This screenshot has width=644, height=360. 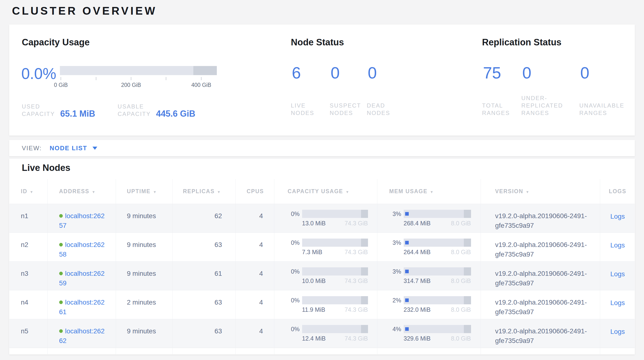 What do you see at coordinates (522, 42) in the screenshot?
I see `replication-status-heading: Replication Status` at bounding box center [522, 42].